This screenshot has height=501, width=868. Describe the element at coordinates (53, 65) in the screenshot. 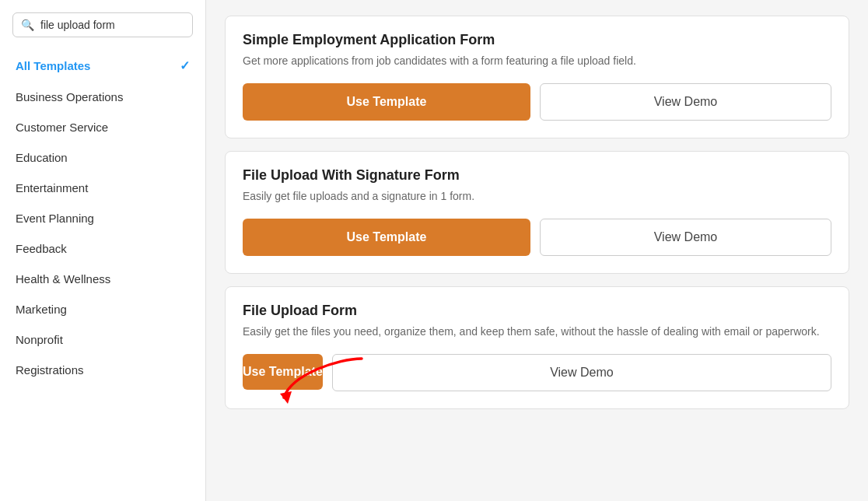

I see `nav-item-label: All Templates` at that location.